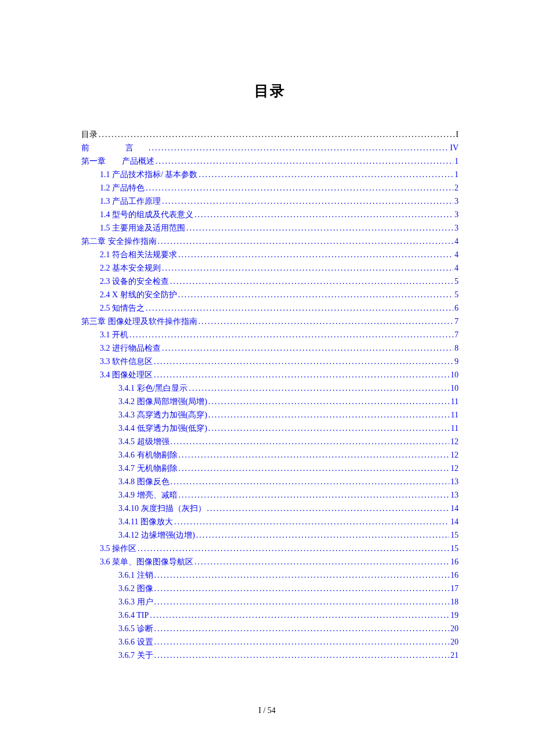 Image resolution: width=534 pixels, height=756 pixels. I want to click on toc-entry: 3.4.1 彩色/黑白显示10, so click(270, 388).